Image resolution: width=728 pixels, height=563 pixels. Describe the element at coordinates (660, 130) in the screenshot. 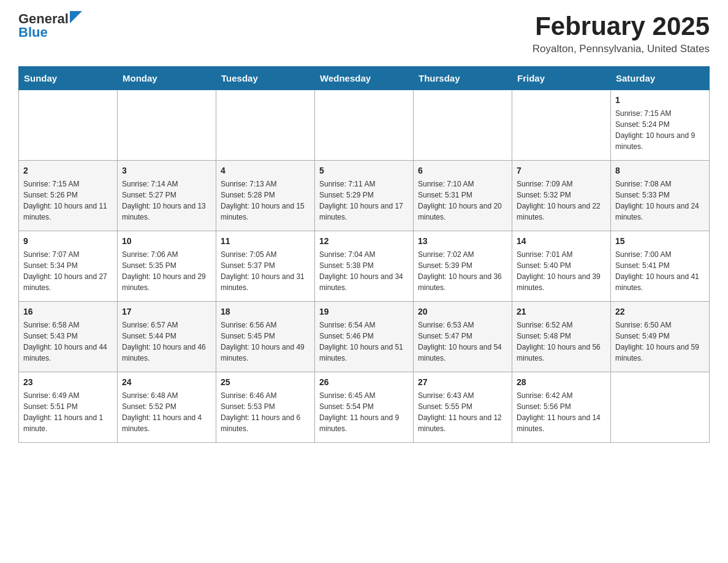

I see `day-info: Sunrise: 7:15 AMSunset: 5:24 PMDaylight:…` at that location.